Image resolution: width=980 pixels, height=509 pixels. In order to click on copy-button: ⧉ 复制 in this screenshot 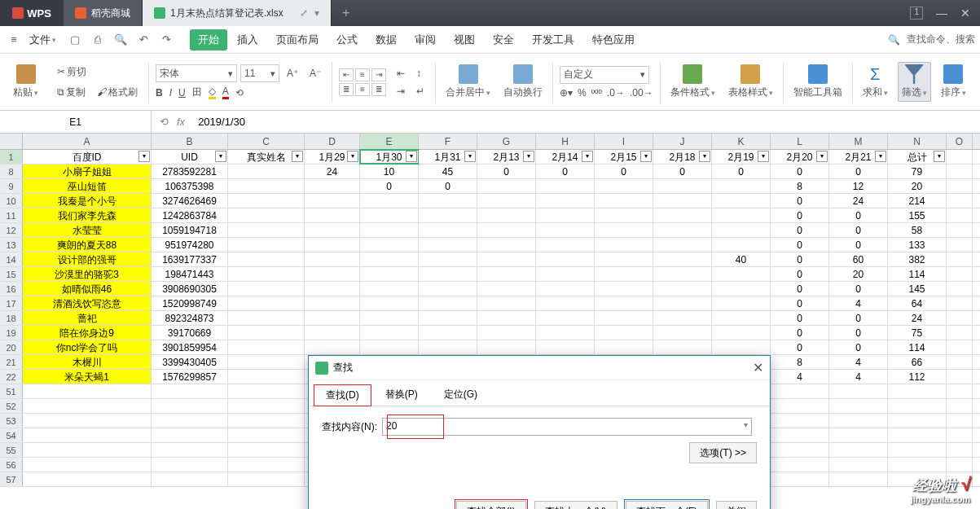, I will do `click(72, 93)`.